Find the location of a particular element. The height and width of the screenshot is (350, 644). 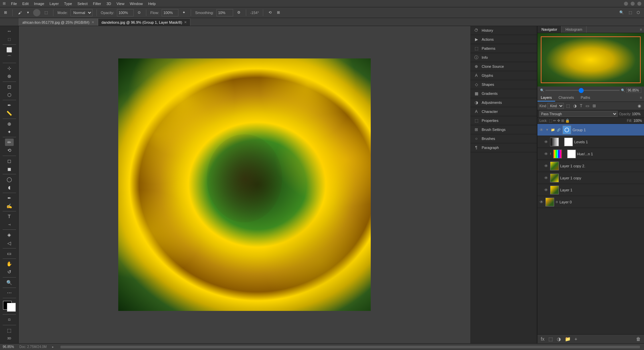

brush-tool: ✏ is located at coordinates (9, 142).